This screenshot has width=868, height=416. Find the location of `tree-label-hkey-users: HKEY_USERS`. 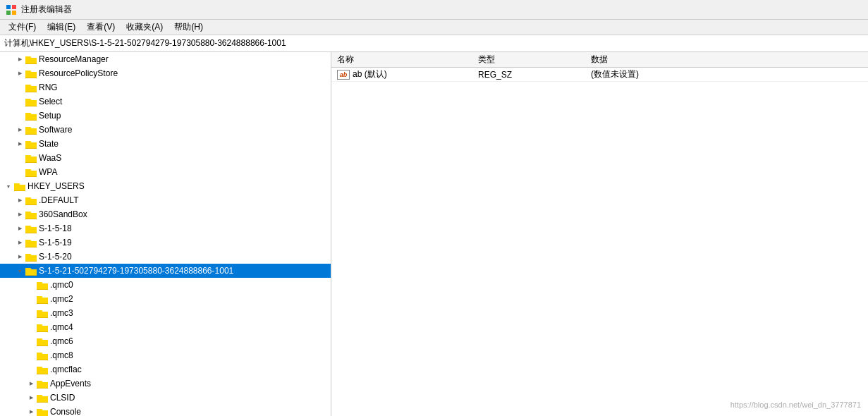

tree-label-hkey-users: HKEY_USERS is located at coordinates (56, 186).